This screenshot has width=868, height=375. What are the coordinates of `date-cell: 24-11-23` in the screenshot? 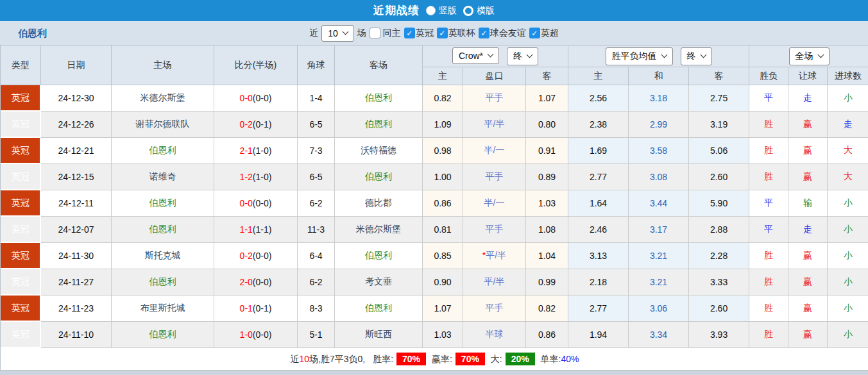 It's located at (76, 309).